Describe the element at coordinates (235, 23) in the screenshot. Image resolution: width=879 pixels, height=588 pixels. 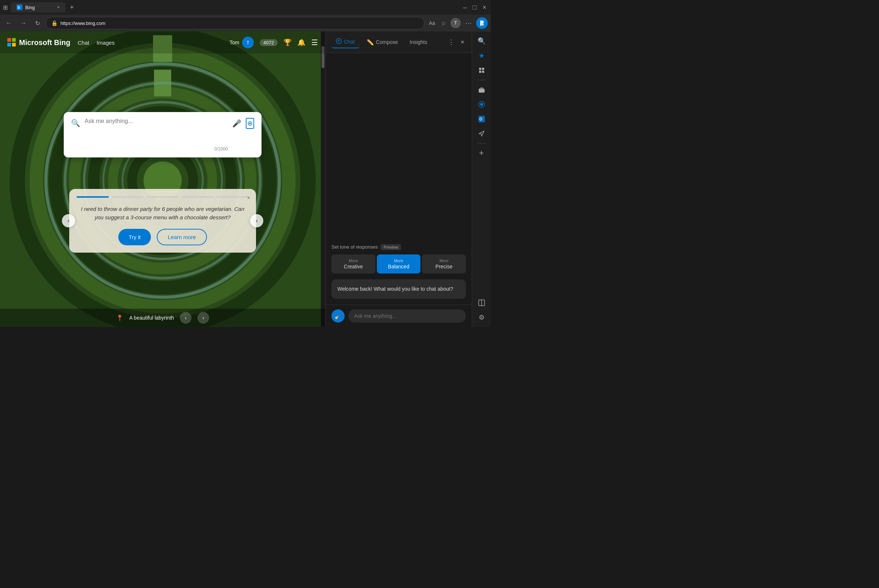
I see `address-bar: 🔒 https://www.bing.com` at that location.